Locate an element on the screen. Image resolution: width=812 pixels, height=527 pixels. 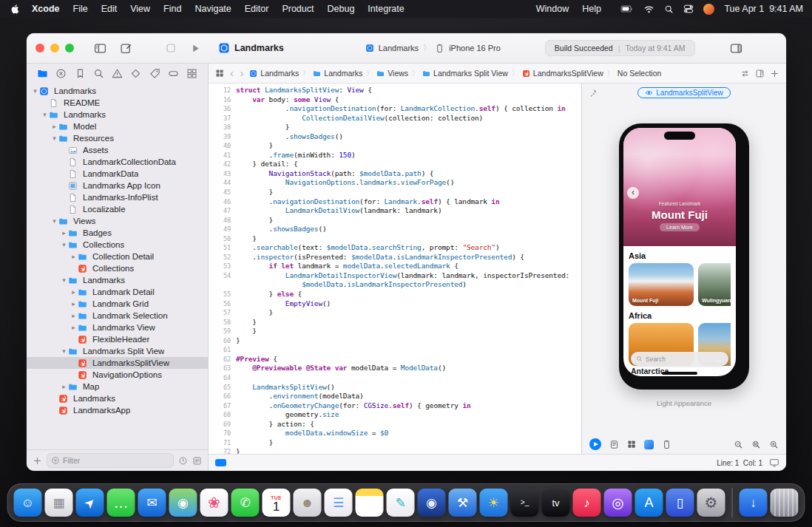
editor-swap-icon is located at coordinates (745, 74).